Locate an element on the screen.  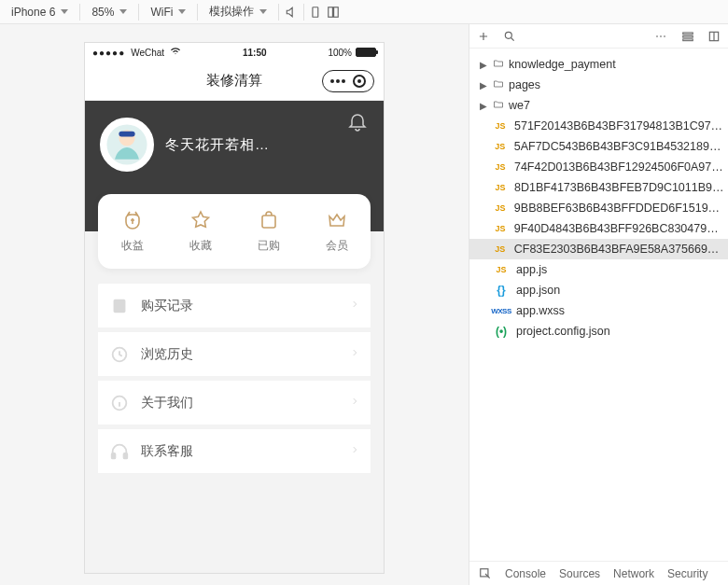
avatar is located at coordinates (127, 145).